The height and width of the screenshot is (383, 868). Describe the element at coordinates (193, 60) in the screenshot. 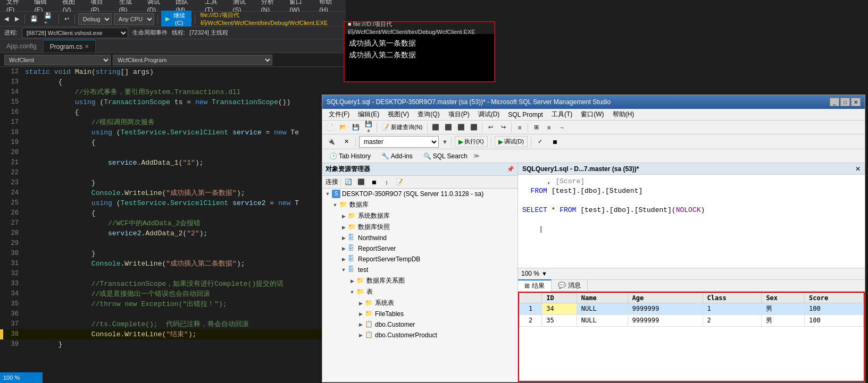

I see `member-dropdown: WcfClient.Program` at that location.